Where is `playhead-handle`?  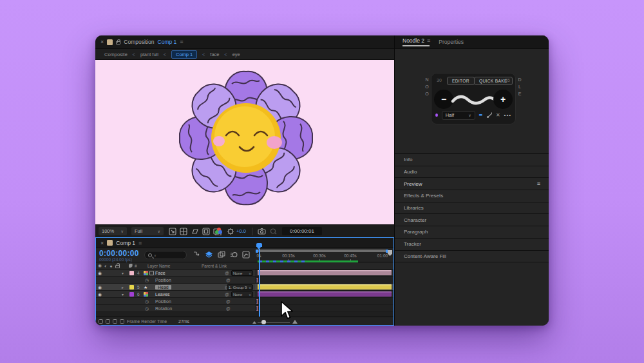 playhead-handle is located at coordinates (259, 246).